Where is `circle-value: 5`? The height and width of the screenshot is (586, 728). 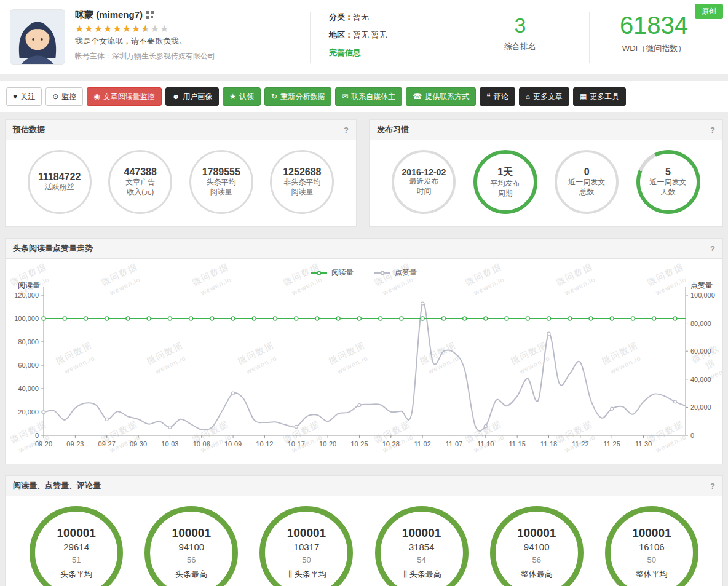 circle-value: 5 is located at coordinates (668, 172).